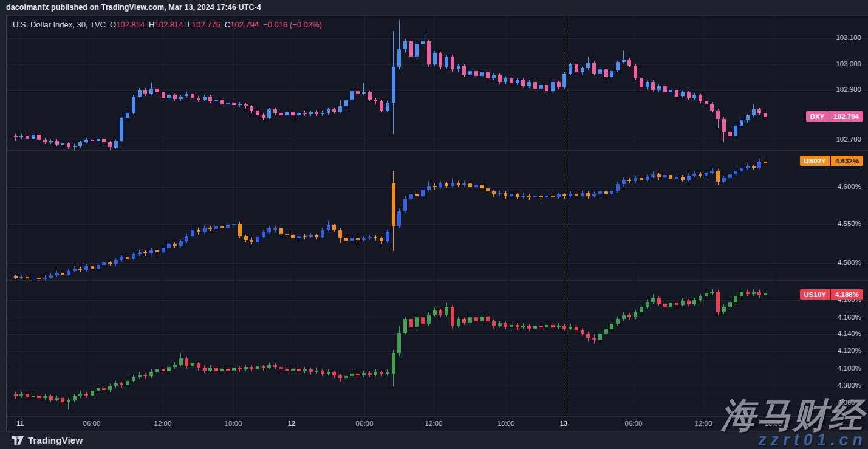 The width and height of the screenshot is (868, 449). I want to click on watermark-url: zzrt01.cn, so click(813, 440).